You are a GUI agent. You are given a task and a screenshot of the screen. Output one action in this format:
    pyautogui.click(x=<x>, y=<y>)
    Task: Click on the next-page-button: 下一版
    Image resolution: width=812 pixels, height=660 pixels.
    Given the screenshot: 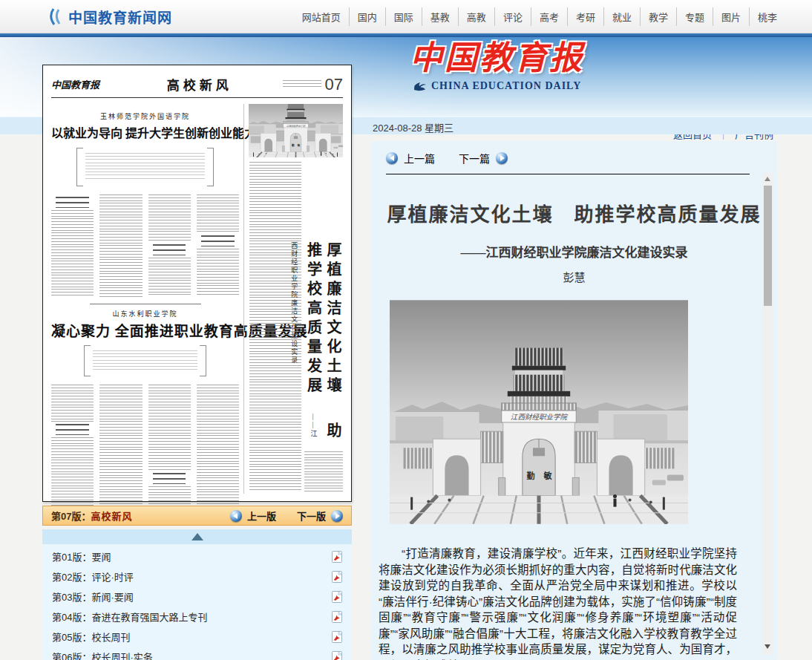 What is the action you would take?
    pyautogui.click(x=312, y=515)
    